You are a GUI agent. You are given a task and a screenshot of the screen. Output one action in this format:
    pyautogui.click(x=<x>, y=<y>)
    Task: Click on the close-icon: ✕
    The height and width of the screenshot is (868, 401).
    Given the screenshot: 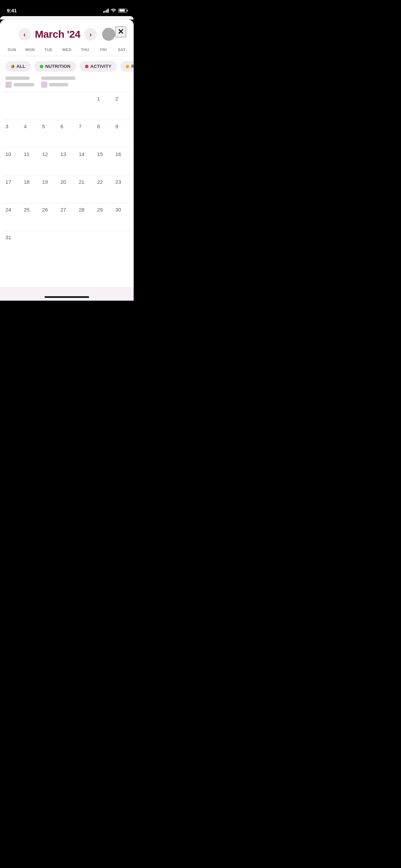 What is the action you would take?
    pyautogui.click(x=121, y=32)
    